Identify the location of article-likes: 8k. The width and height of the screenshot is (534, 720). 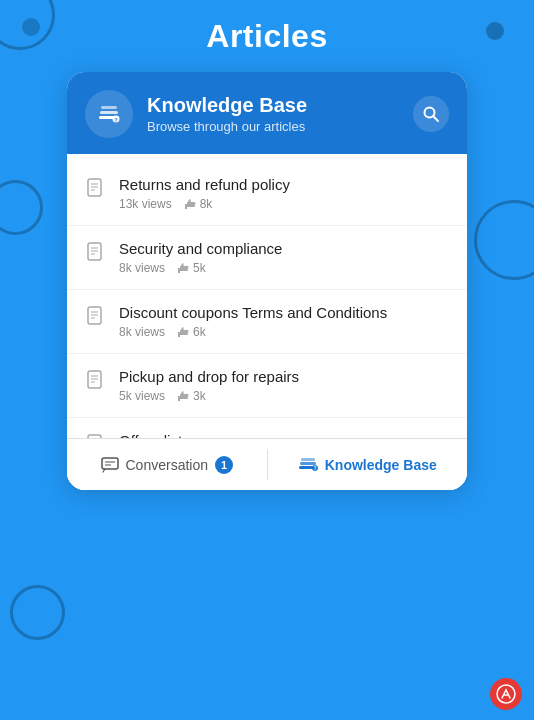
(198, 204).